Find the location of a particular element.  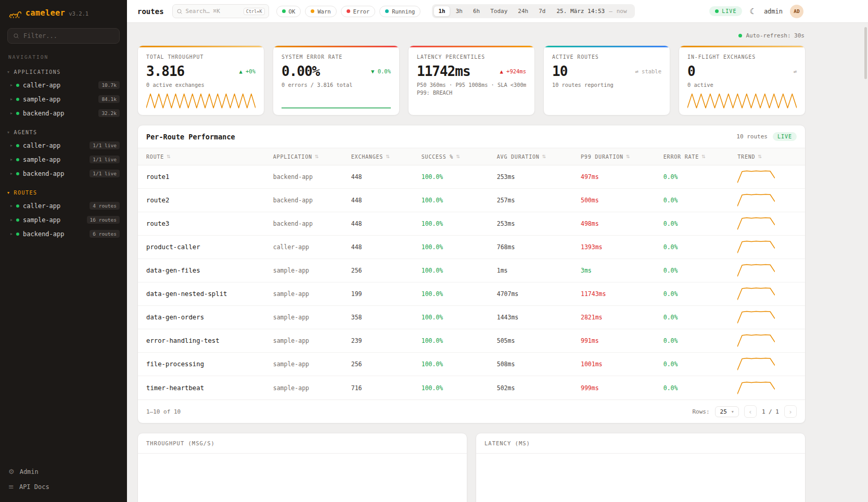

cell-route: error-handling-test is located at coordinates (210, 341).